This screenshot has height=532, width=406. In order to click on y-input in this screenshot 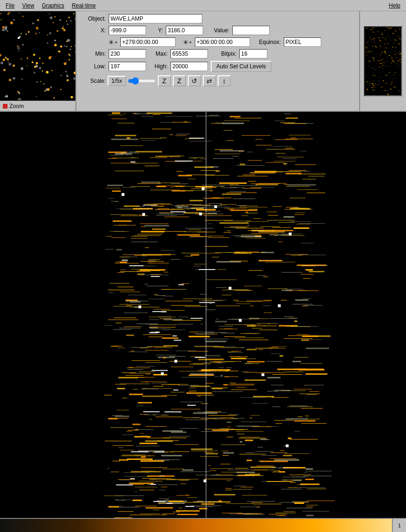, I will do `click(185, 30)`.